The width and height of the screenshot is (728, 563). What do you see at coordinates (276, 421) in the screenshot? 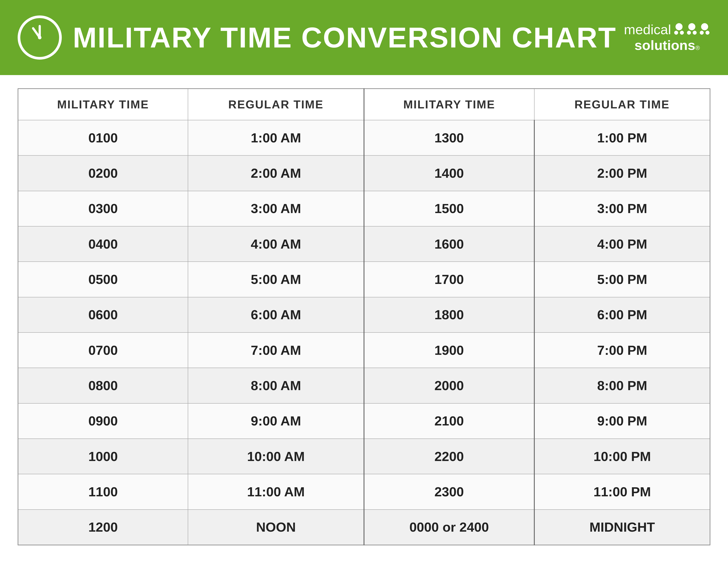
I see `regular-time-1: 9:00 AM` at bounding box center [276, 421].